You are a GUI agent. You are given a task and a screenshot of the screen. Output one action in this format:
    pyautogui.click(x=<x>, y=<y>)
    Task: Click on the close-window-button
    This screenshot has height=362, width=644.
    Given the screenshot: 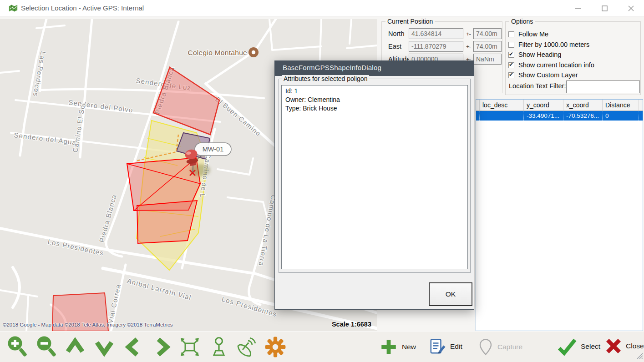 What is the action you would take?
    pyautogui.click(x=631, y=8)
    